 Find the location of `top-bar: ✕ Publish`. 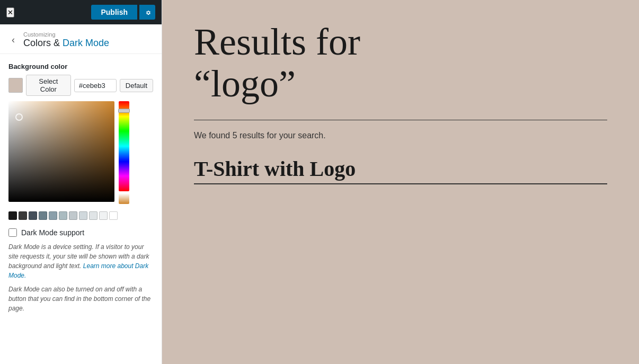

top-bar: ✕ Publish is located at coordinates (81, 12).